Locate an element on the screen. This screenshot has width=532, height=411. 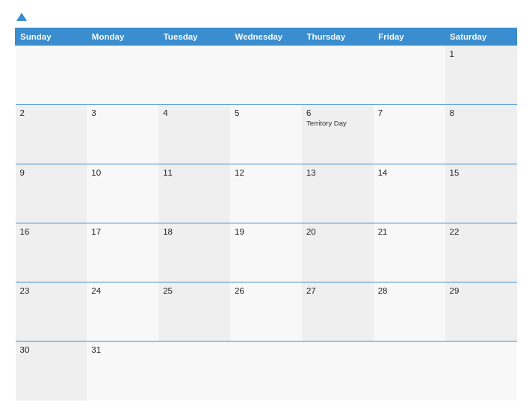
day-number: 29 is located at coordinates (481, 291).